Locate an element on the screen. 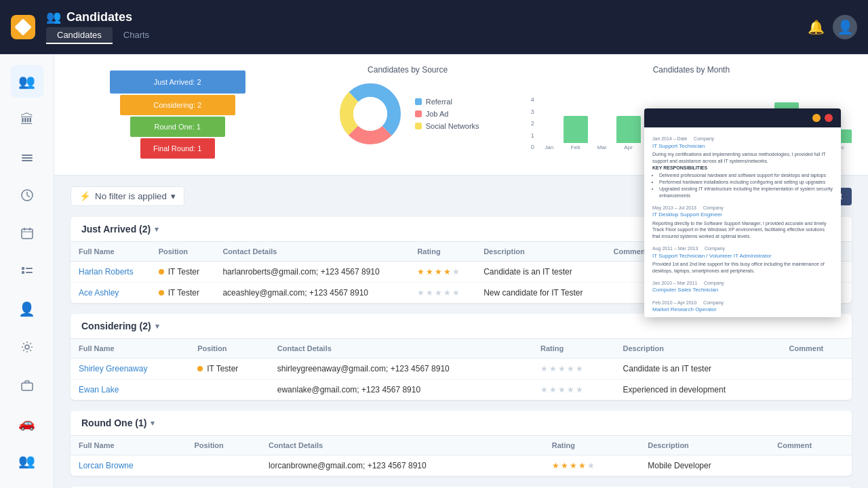 This screenshot has height=488, width=868. sidebar-item-group: 👥 is located at coordinates (27, 461).